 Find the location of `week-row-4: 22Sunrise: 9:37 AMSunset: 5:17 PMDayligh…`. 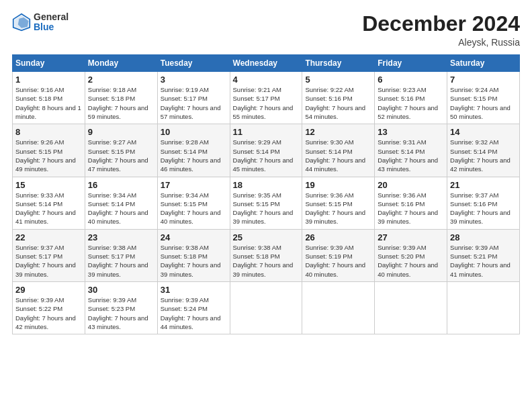

week-row-4: 22Sunrise: 9:37 AMSunset: 5:17 PMDayligh… is located at coordinates (266, 255).